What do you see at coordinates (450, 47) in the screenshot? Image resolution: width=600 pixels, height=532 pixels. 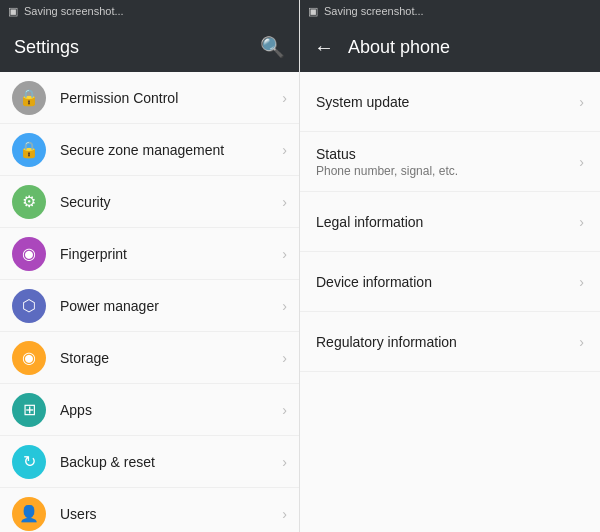 I see `about-phone-header: ← About phone` at bounding box center [450, 47].